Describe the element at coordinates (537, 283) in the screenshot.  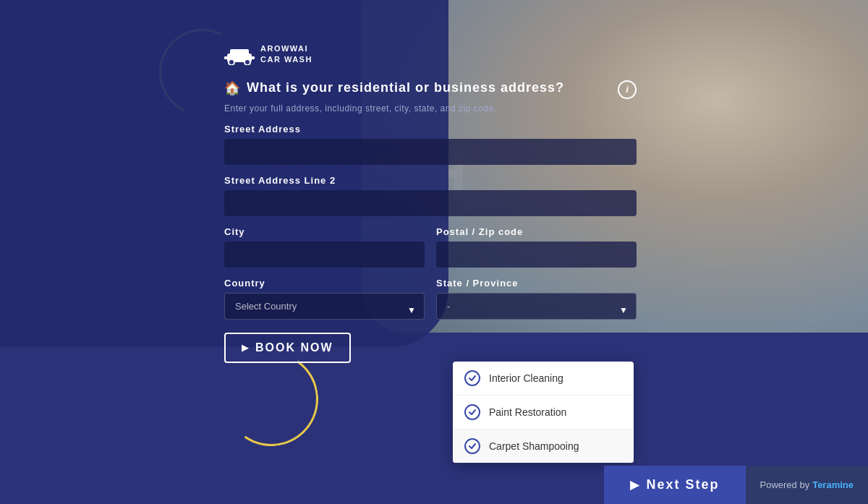
I see `state-label: State / Province` at that location.